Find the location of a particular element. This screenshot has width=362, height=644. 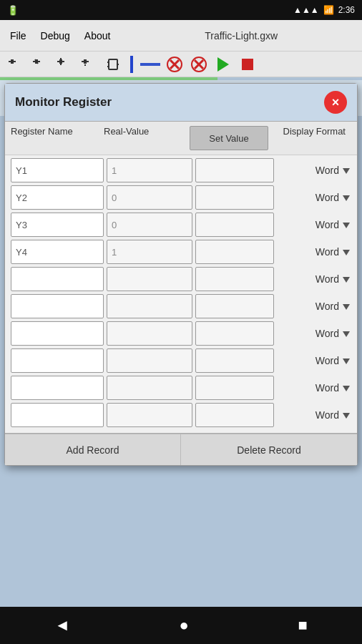

ladder-contact2-icon is located at coordinates (40, 64).